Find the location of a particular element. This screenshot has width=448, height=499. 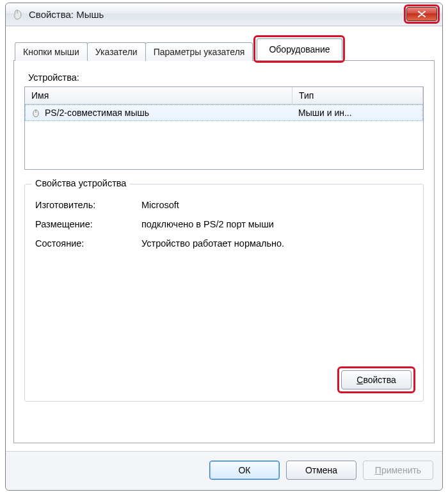

devices-listview: Имя Тип PS/2-совместимая мышь Мыши и и is located at coordinates (224, 128).